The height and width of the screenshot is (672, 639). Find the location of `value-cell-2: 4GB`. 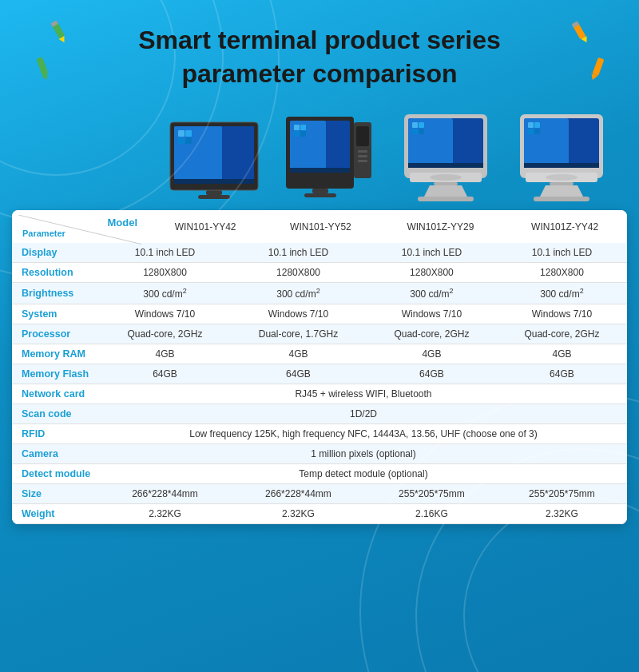

value-cell-2: 4GB is located at coordinates (431, 355).